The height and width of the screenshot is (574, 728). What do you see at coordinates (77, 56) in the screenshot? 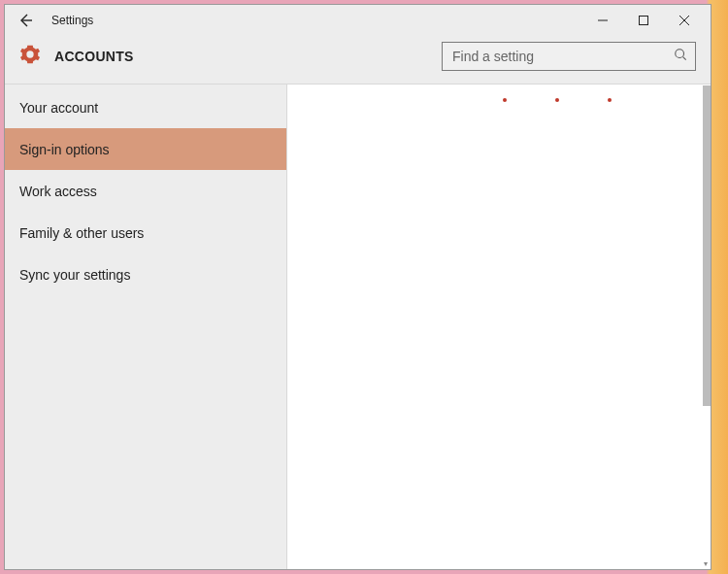
I see `header-left: ACCOUNTS` at bounding box center [77, 56].